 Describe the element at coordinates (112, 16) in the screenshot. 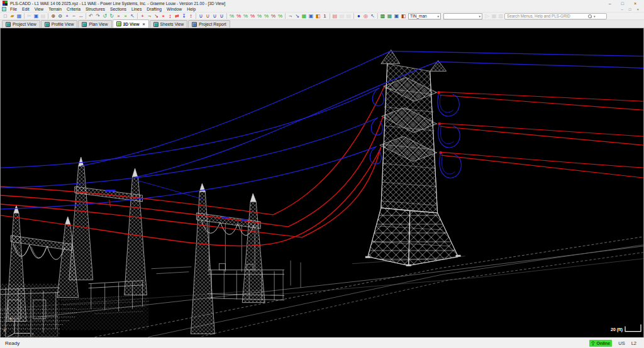

I see `view-next-icon: ↻` at that location.